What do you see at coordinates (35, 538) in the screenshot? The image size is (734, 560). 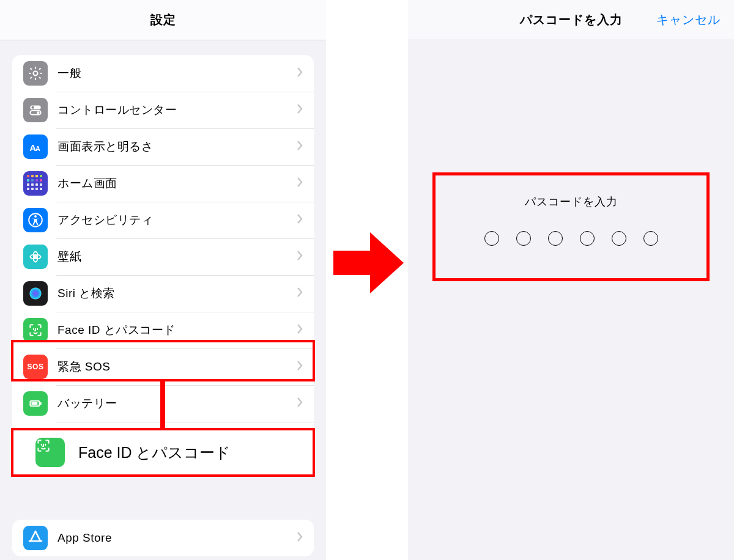 I see `app-store-icon` at bounding box center [35, 538].